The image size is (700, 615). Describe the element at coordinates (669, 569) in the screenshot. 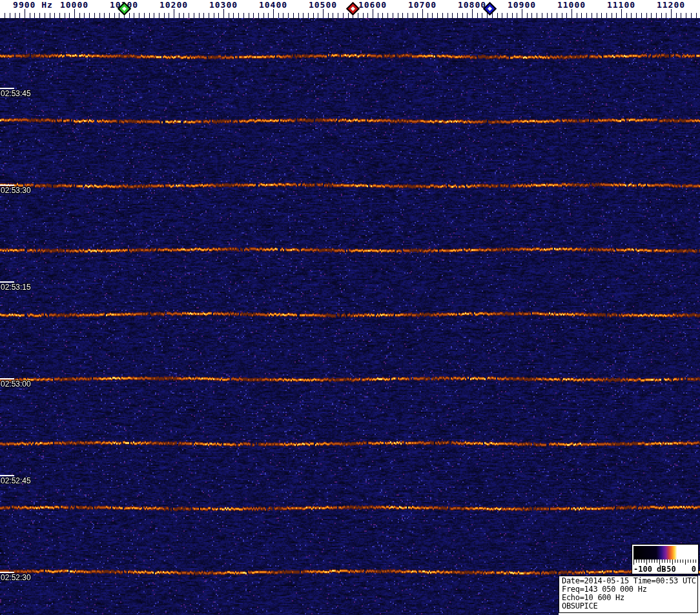

I see `db-label-mid: -50` at that location.